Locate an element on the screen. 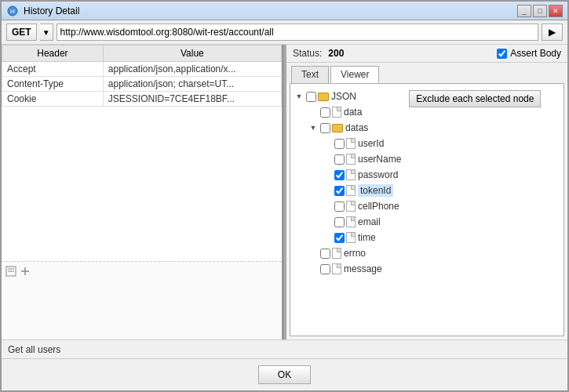  exclude-button: Exclude each selected node is located at coordinates (475, 99).